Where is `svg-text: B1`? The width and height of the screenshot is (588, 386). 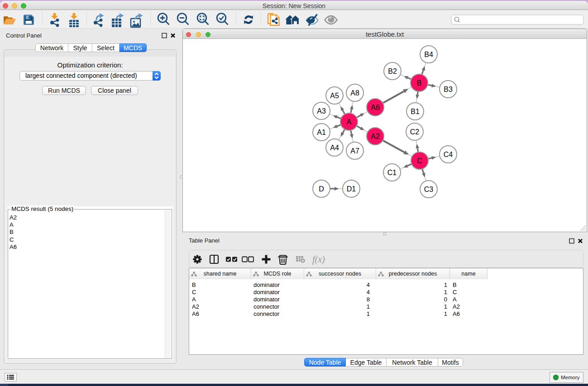
svg-text: B1 is located at coordinates (415, 111).